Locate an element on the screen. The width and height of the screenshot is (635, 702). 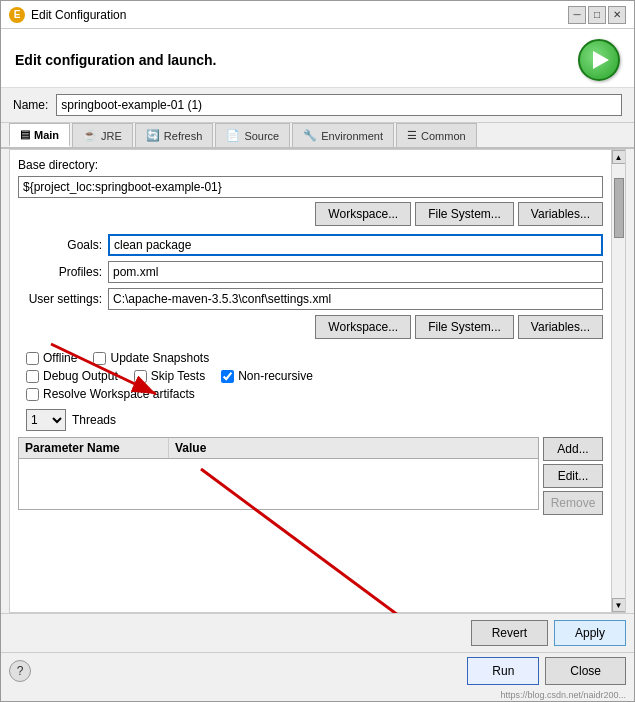
name-label: Name: is located at coordinates (30, 105).